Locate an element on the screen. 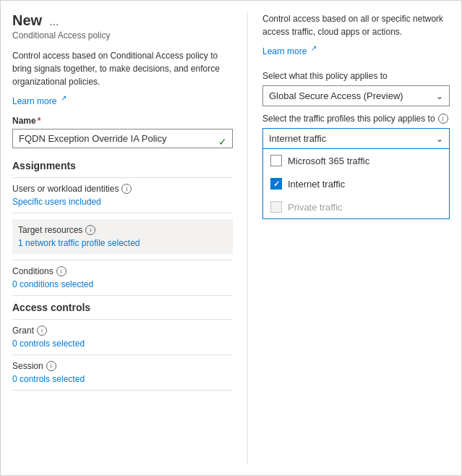  name-input is located at coordinates (123, 139).